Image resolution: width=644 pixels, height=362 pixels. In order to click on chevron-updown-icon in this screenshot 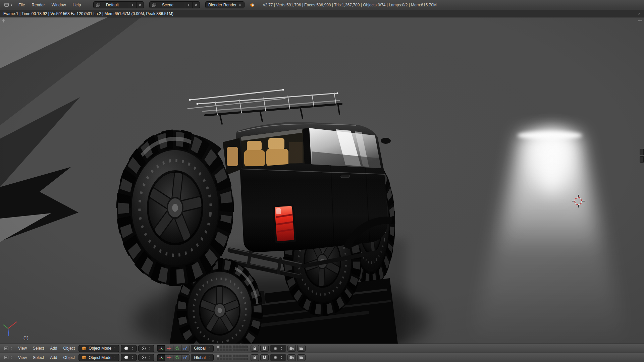, I will do `click(150, 357)`.